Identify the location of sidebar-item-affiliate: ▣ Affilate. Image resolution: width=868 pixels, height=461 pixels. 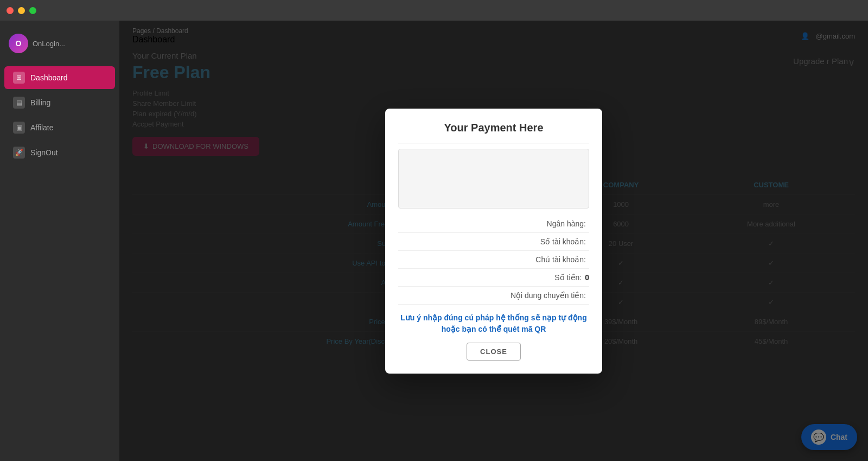
(60, 128).